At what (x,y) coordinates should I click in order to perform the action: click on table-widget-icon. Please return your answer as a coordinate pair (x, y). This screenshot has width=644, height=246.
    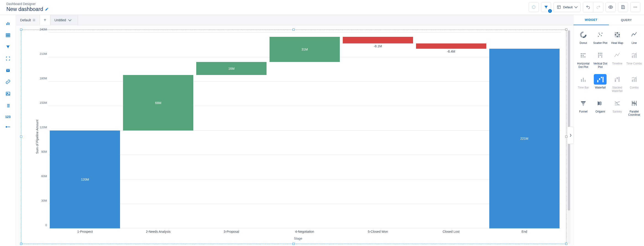
    Looking at the image, I should click on (8, 35).